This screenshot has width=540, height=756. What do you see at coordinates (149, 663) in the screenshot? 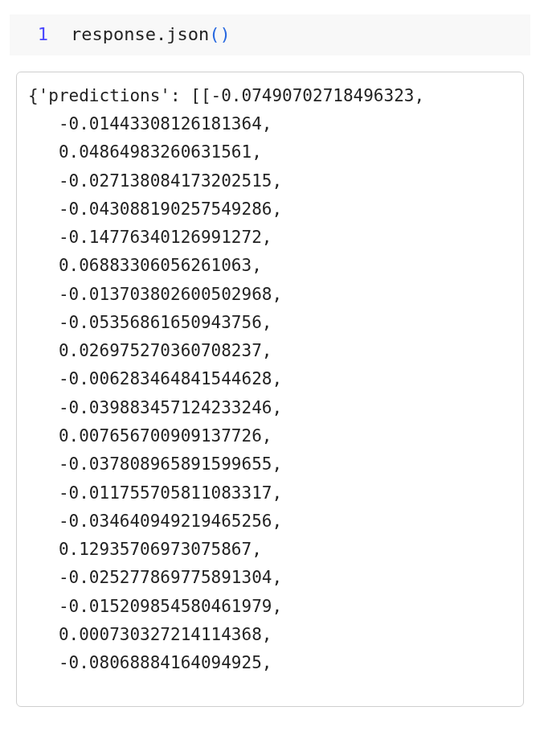
I see `output-line: -0.08068884164094925,` at bounding box center [149, 663].